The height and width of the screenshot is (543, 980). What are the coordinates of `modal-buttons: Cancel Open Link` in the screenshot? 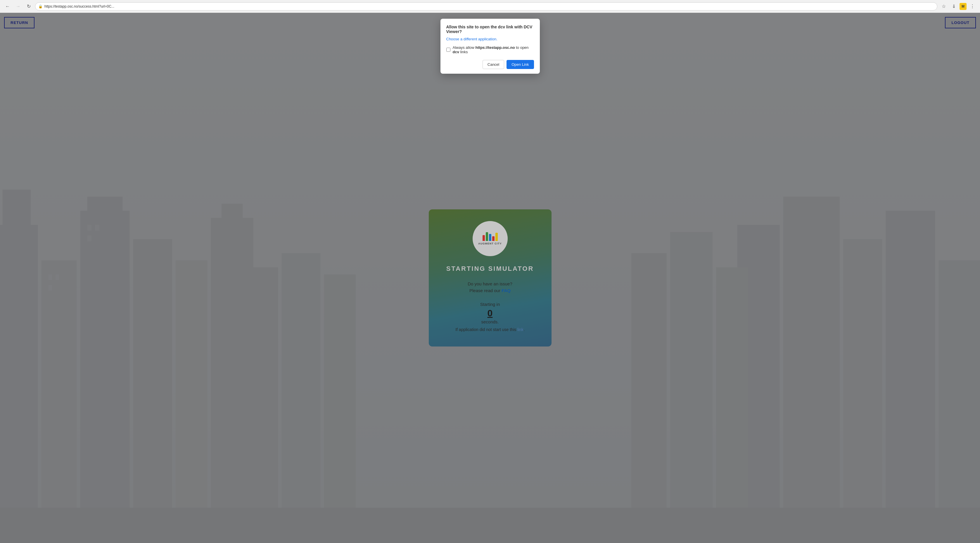 It's located at (490, 65).